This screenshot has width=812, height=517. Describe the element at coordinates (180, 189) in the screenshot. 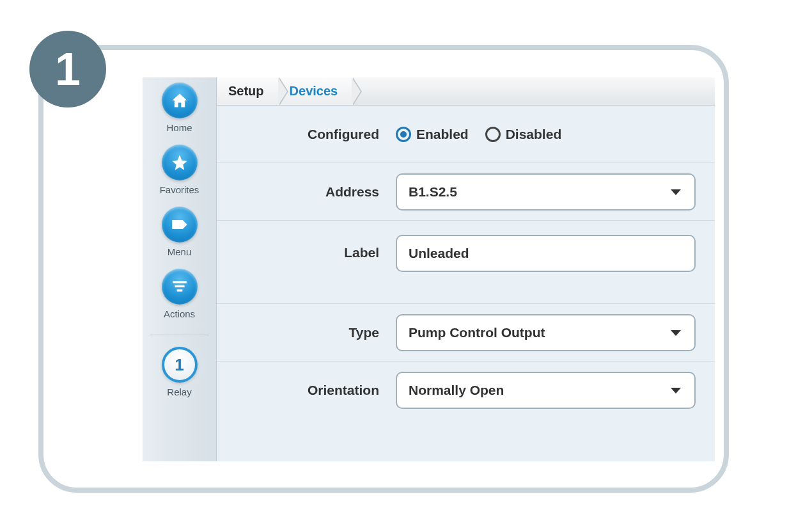

I see `sidebar-label-favorites: Favorites` at that location.